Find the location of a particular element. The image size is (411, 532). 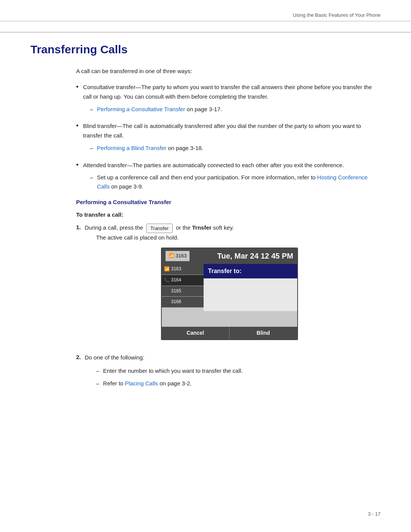

on-hold-text: The active call is placed on hold. is located at coordinates (238, 238).